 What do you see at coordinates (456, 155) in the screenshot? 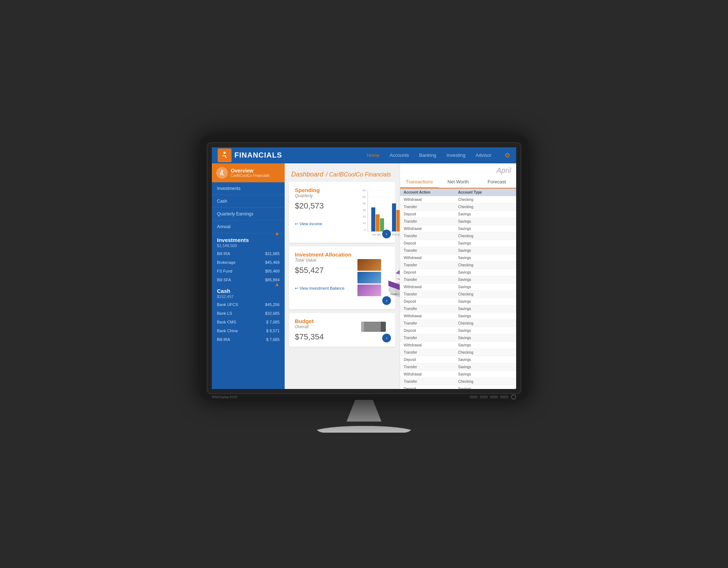
I see `nav-investing: Investing` at bounding box center [456, 155].